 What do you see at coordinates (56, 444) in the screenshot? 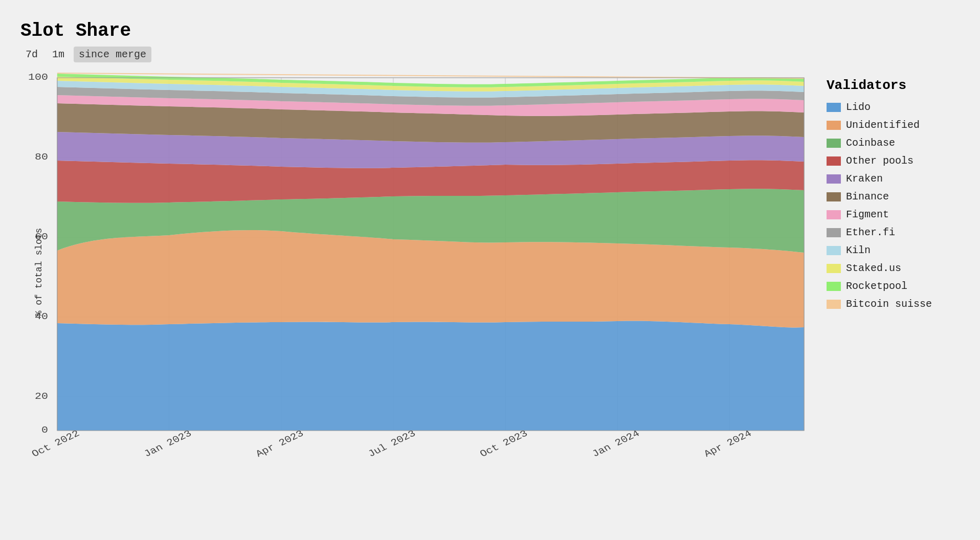
I see `svg-text: Oct 2022` at bounding box center [56, 444].